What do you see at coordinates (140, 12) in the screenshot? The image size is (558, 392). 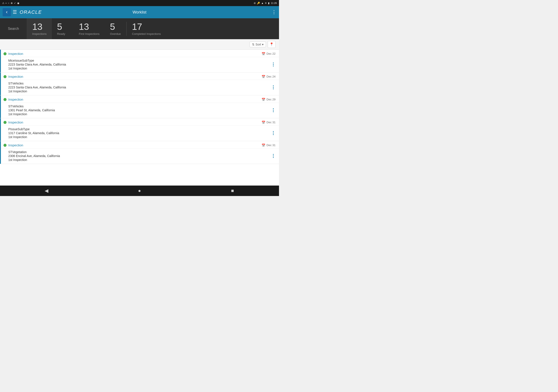 I see `nav-bar: ☰ ORACLE Worklist ⋮` at bounding box center [140, 12].